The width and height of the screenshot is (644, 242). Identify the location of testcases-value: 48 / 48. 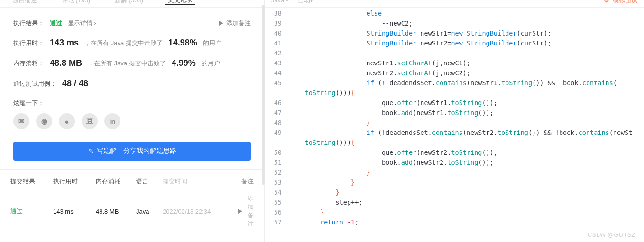
(75, 83).